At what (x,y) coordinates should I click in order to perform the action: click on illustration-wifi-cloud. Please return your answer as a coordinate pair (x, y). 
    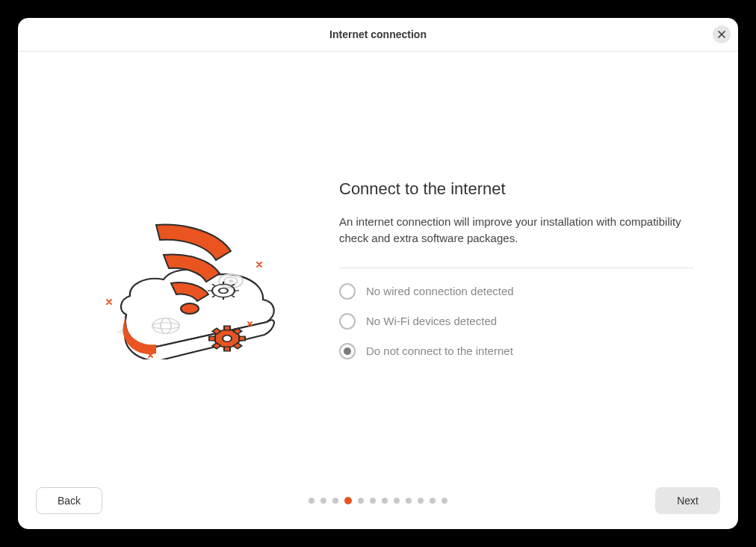
    Looking at the image, I should click on (193, 270).